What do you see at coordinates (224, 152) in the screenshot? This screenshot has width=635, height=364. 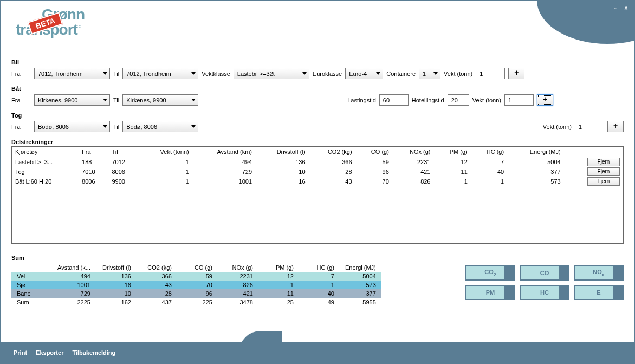 I see `del-col-header: Avstand (km)` at bounding box center [224, 152].